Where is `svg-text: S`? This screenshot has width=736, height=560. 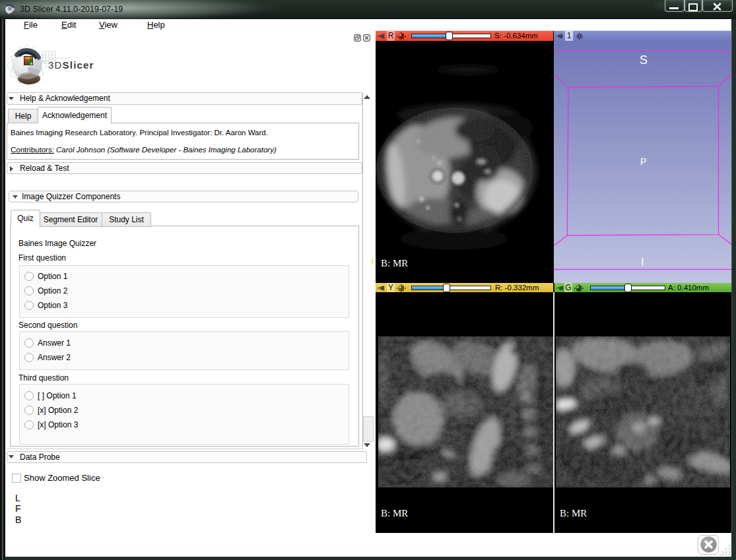 svg-text: S is located at coordinates (644, 60).